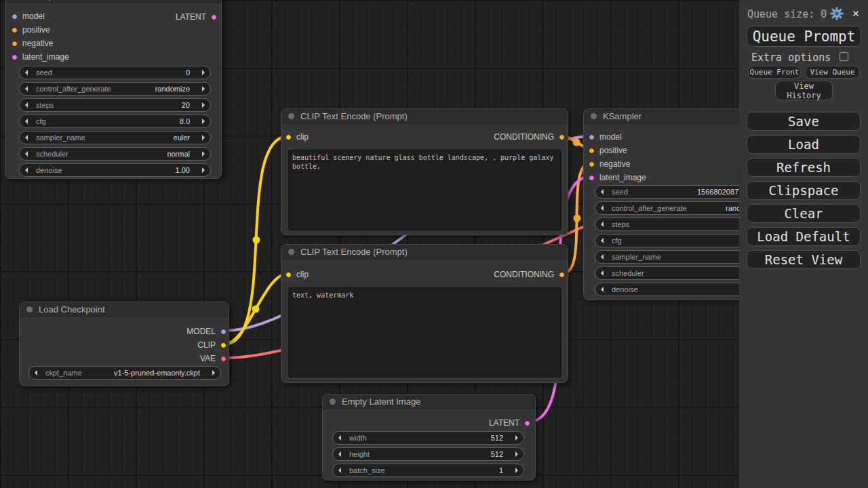  Describe the element at coordinates (804, 91) in the screenshot. I see `view-history-button: View History` at that location.